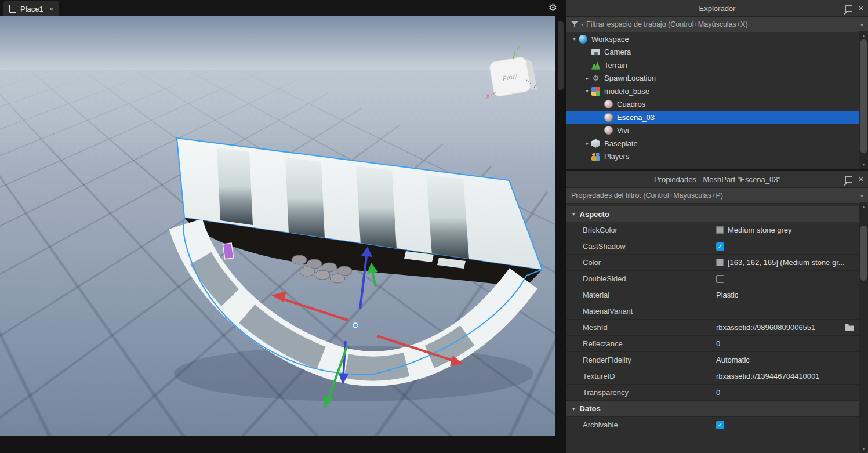 This screenshot has height=453, width=868. I want to click on property-row-color: Color[163, 162, 165] (Medium stone gr..., so click(713, 263).